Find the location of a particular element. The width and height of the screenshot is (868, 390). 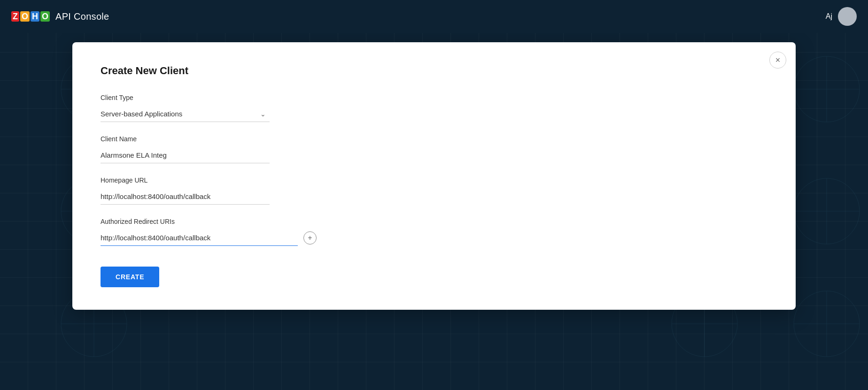

homepage-url-label: Homepage URL is located at coordinates (434, 180).